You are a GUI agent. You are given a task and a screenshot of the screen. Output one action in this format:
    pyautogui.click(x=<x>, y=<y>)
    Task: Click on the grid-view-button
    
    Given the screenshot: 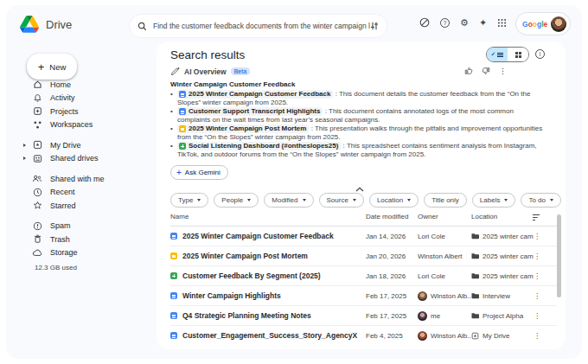 What is the action you would take?
    pyautogui.click(x=518, y=54)
    